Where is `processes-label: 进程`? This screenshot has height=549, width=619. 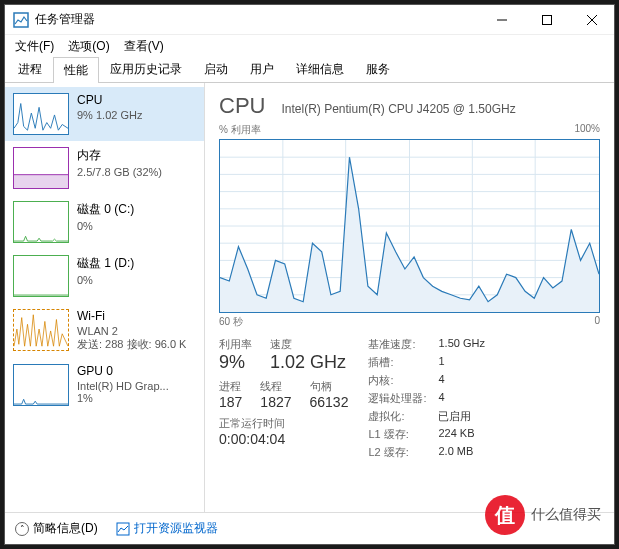
processes-label: 进程 is located at coordinates (230, 386).